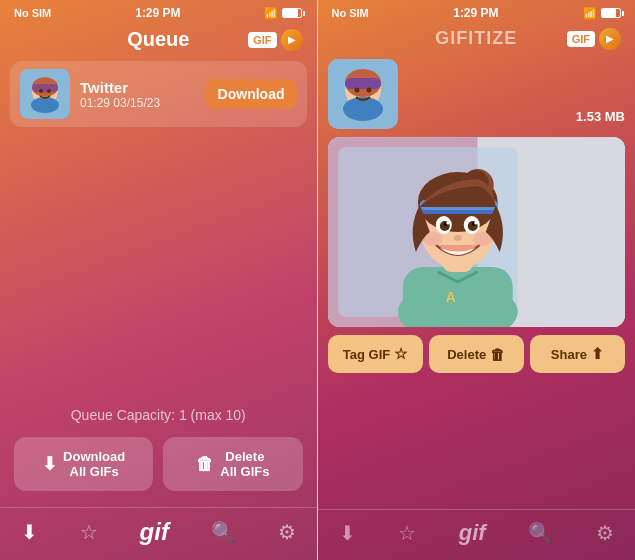  Describe the element at coordinates (138, 94) in the screenshot. I see `queue-info: Twitter 01:29 03/15/23` at that location.